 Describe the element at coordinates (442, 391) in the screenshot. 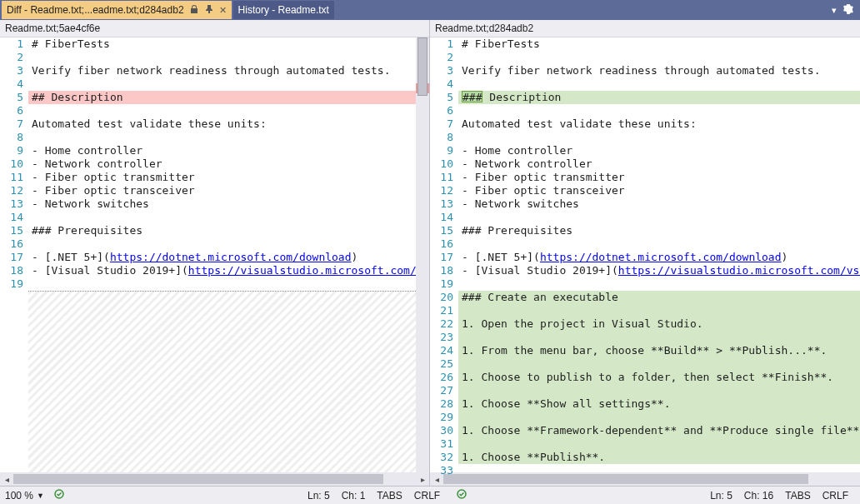

I see `line-number: 27` at that location.